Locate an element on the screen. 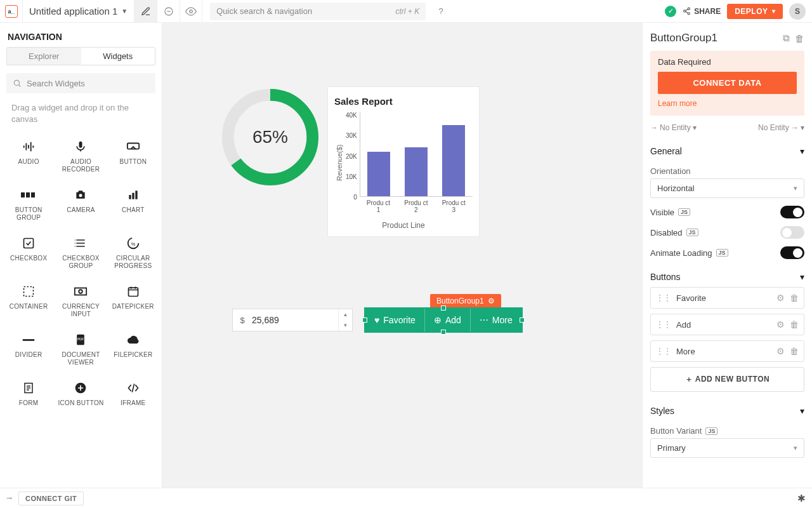 The width and height of the screenshot is (812, 508). button-group-widget: ♥Favorite⊕Add⋯More is located at coordinates (443, 320).